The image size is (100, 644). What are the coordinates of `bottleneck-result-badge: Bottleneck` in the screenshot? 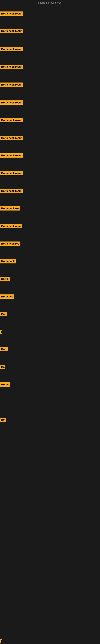 It's located at (8, 262).